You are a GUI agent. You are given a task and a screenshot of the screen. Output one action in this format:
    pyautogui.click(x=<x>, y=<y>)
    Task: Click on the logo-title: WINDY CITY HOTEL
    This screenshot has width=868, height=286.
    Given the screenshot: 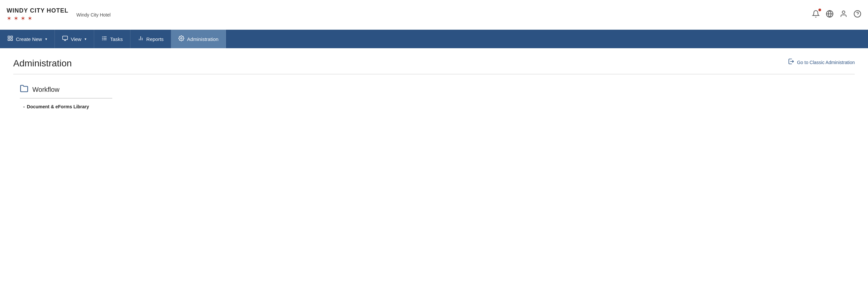 What is the action you would take?
    pyautogui.click(x=38, y=11)
    